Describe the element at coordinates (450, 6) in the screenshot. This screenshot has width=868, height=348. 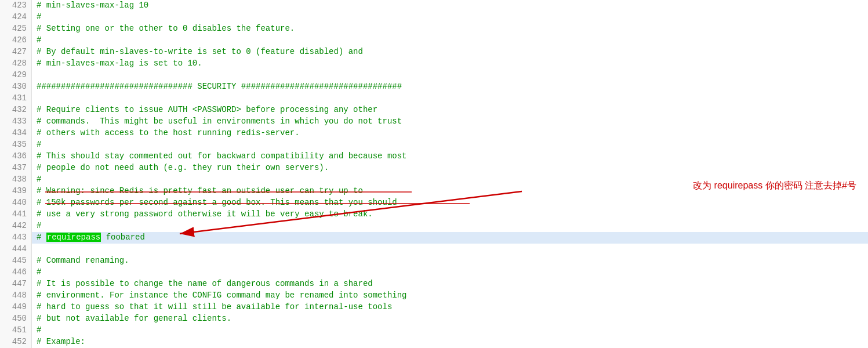
I see `code-content: # min-slaves-max-lag 10` at that location.